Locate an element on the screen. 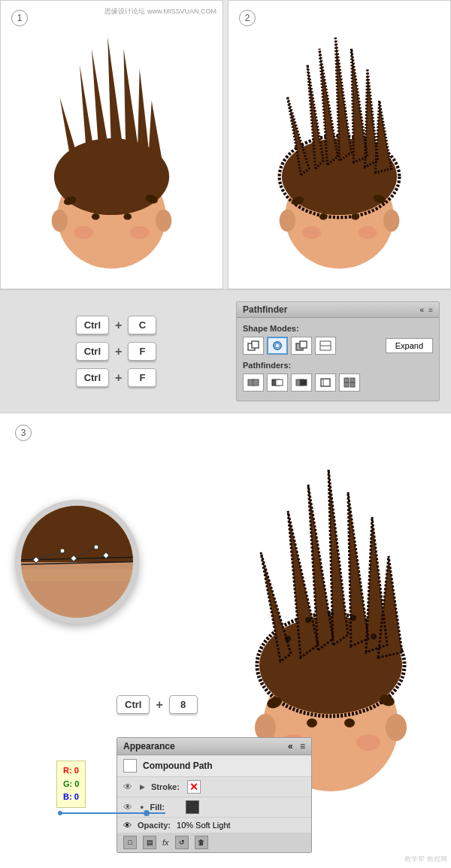 The height and width of the screenshot is (868, 451). c-key: C is located at coordinates (142, 325).